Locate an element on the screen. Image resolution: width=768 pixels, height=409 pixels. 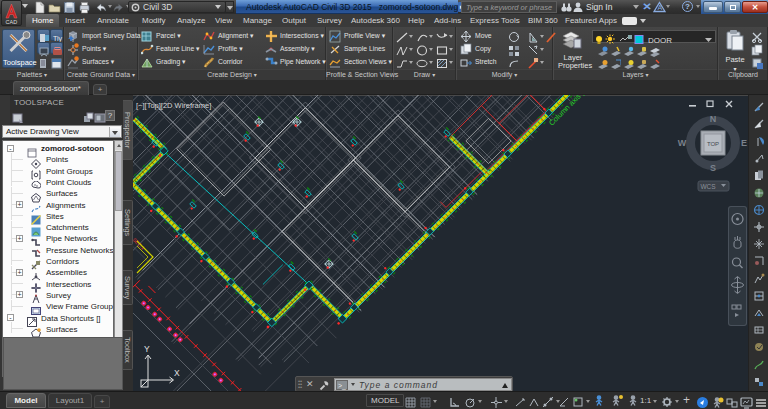
svg-text: E is located at coordinates (744, 143).